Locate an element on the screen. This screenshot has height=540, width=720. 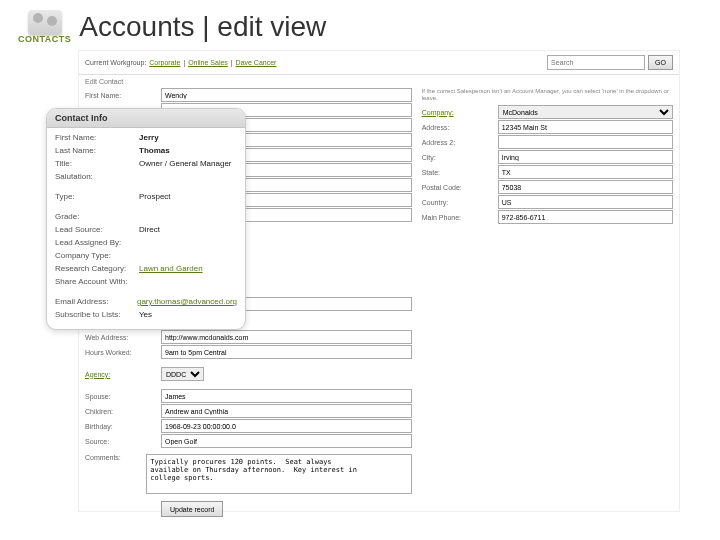
contacts-logo: CONTACTS is located at coordinates (44, 27).